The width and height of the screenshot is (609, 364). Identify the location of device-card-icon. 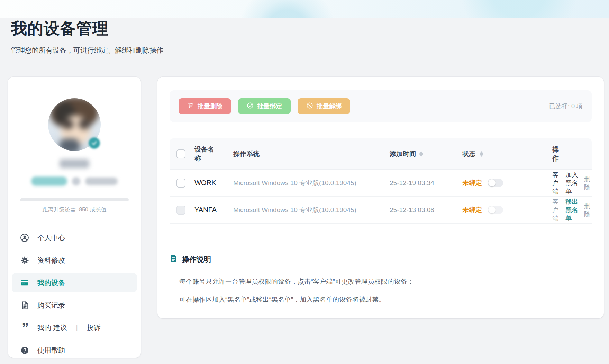
(25, 283).